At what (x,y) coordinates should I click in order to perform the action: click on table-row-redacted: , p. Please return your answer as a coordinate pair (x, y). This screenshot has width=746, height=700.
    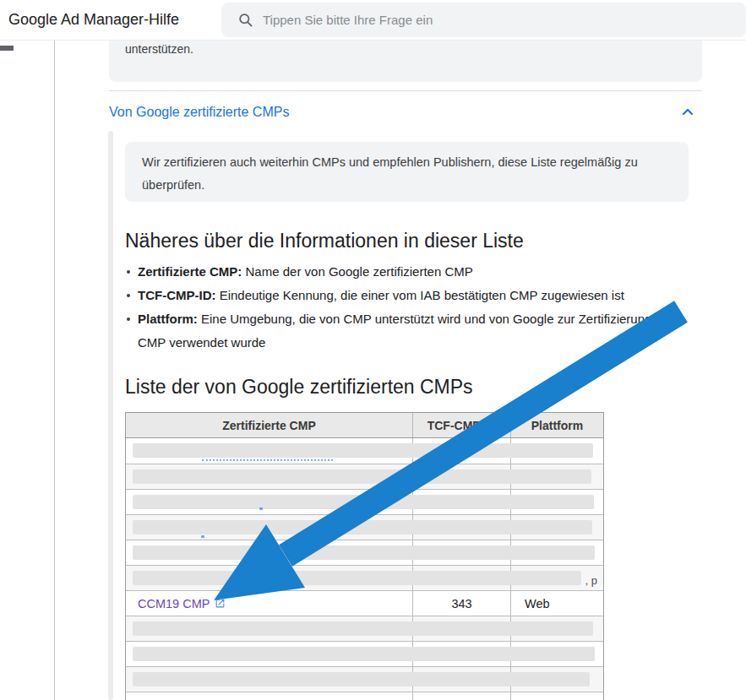
    Looking at the image, I should click on (365, 578).